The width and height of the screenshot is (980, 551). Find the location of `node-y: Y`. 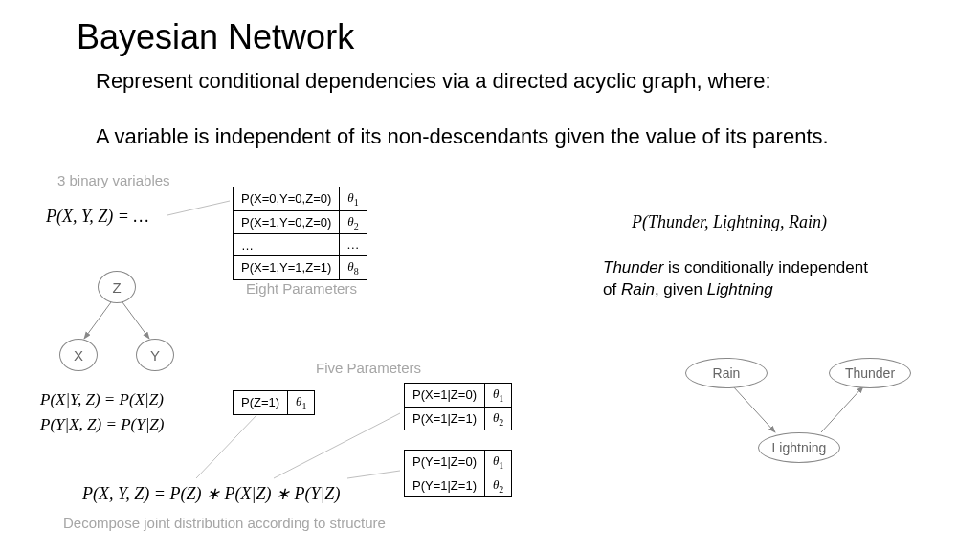

node-y: Y is located at coordinates (155, 355).